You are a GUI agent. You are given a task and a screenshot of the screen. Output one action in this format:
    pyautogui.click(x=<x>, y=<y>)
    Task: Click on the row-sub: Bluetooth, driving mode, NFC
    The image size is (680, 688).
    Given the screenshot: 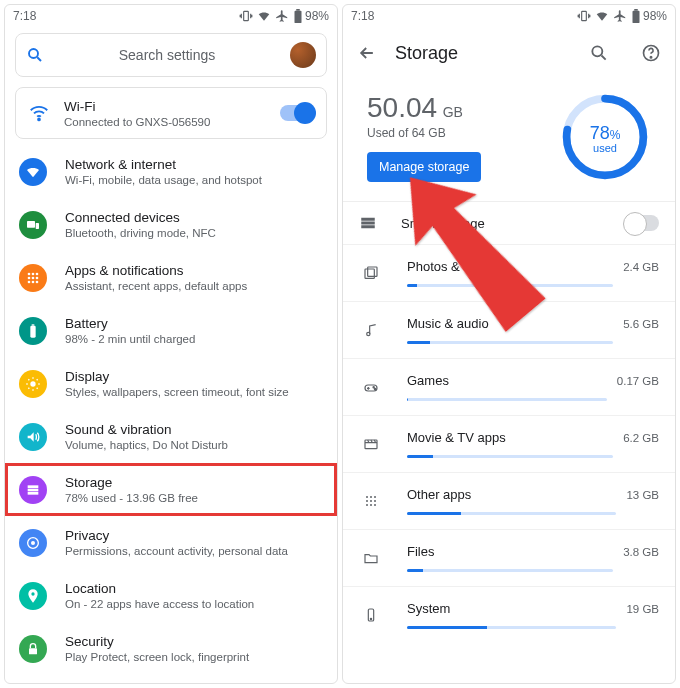 What is the action you would take?
    pyautogui.click(x=194, y=233)
    